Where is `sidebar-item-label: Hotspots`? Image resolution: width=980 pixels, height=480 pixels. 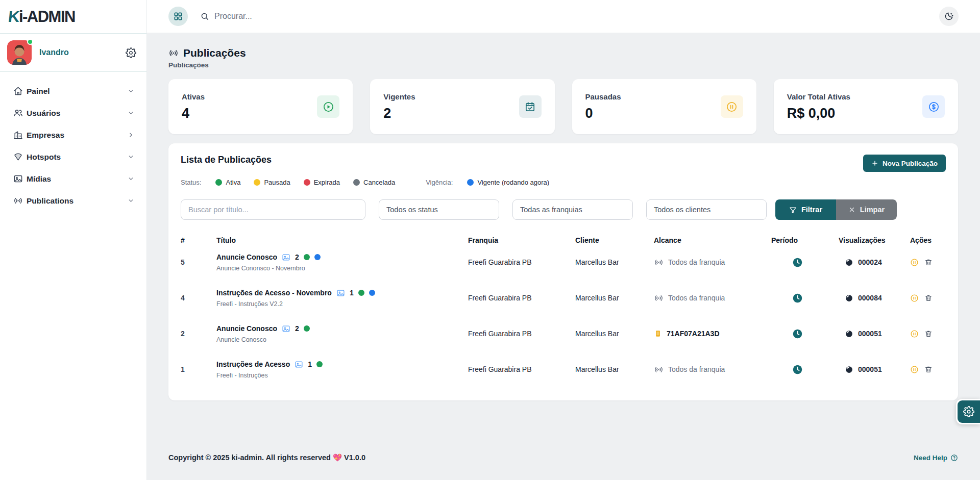
sidebar-item-label: Hotspots is located at coordinates (77, 157).